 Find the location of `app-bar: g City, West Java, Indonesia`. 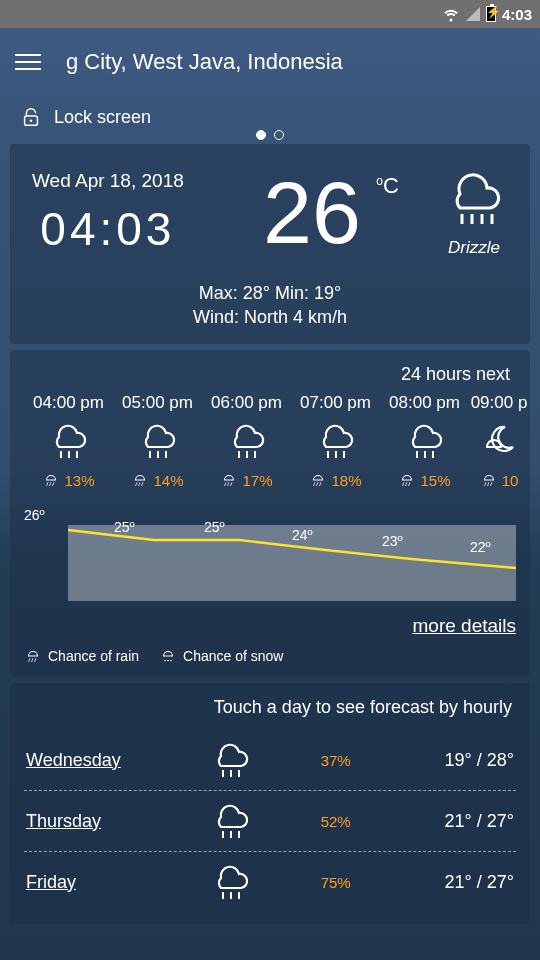

app-bar: g City, West Java, Indonesia is located at coordinates (270, 62).